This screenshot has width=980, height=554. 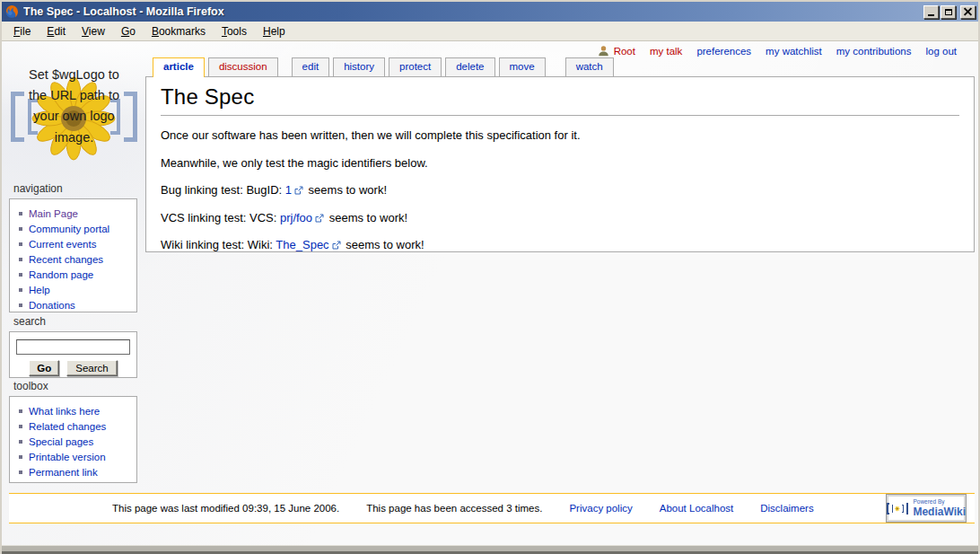 What do you see at coordinates (939, 503) in the screenshot?
I see `powered-by-label: Powered By` at bounding box center [939, 503].